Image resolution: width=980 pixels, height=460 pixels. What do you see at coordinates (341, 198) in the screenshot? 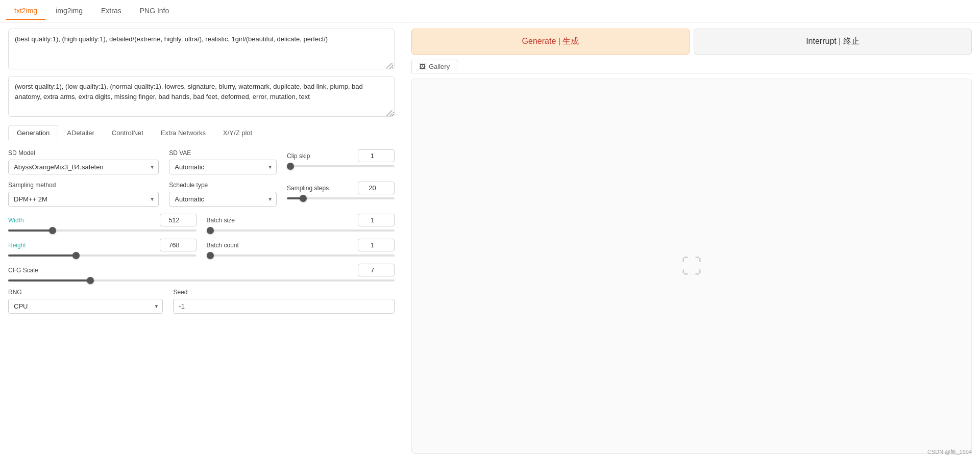
I see `sampling-steps-slider` at bounding box center [341, 198].